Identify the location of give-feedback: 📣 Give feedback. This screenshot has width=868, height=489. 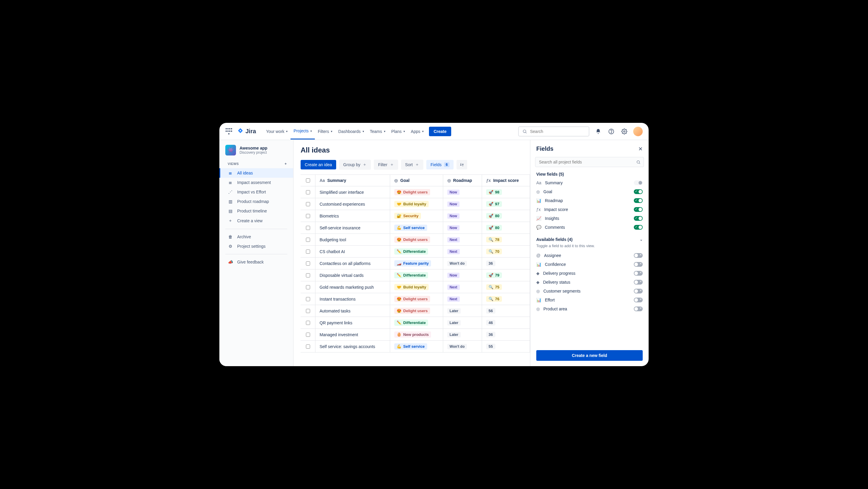
(256, 262).